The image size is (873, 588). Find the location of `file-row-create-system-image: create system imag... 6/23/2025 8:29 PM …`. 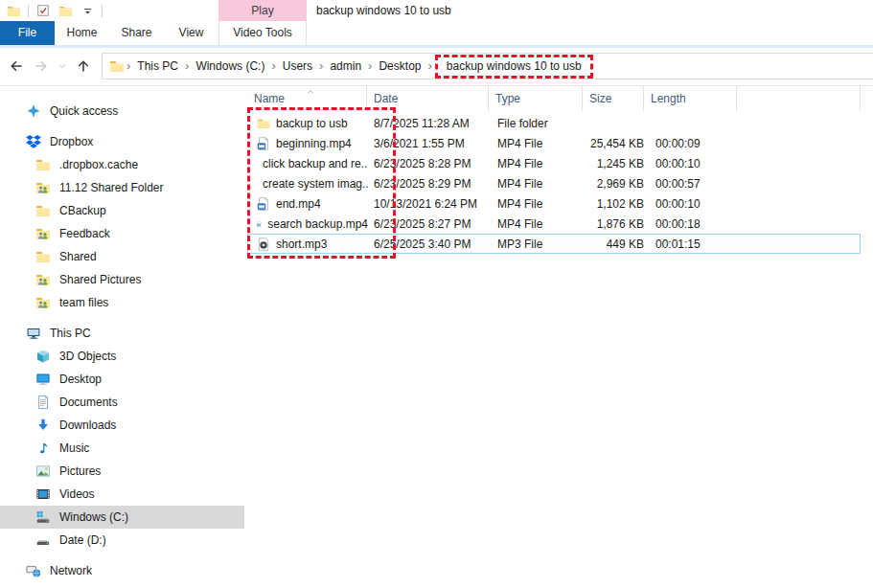

file-row-create-system-image: create system imag... 6/23/2025 8:29 PM … is located at coordinates (554, 184).